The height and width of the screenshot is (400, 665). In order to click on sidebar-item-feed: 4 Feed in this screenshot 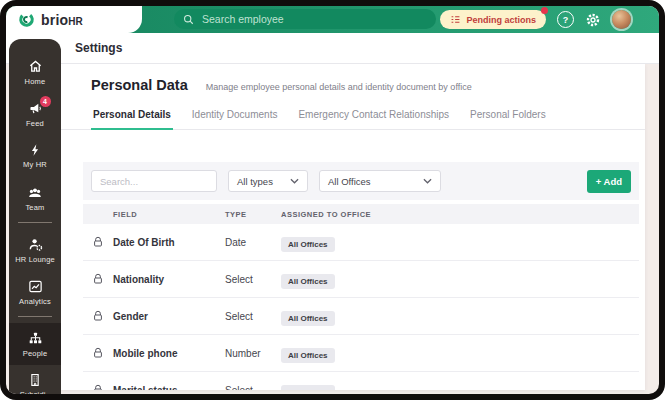, I will do `click(35, 114)`.